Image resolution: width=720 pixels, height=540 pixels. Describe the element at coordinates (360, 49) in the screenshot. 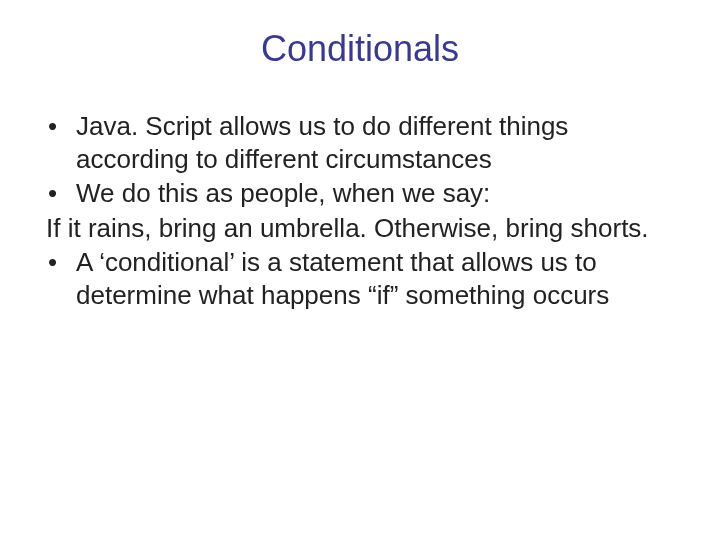

I see `slide-title: Conditionals` at that location.